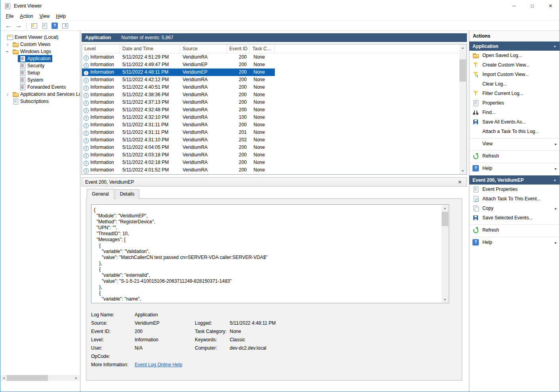 The image size is (560, 392). I want to click on event-row: Information 5/11/2022 4:49:47 PM Veridiu…, so click(178, 65).